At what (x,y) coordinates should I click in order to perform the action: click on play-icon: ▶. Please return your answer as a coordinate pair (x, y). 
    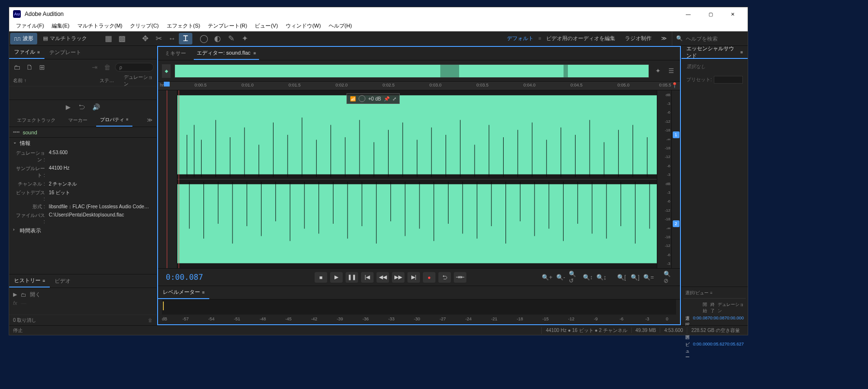
    Looking at the image, I should click on (68, 107).